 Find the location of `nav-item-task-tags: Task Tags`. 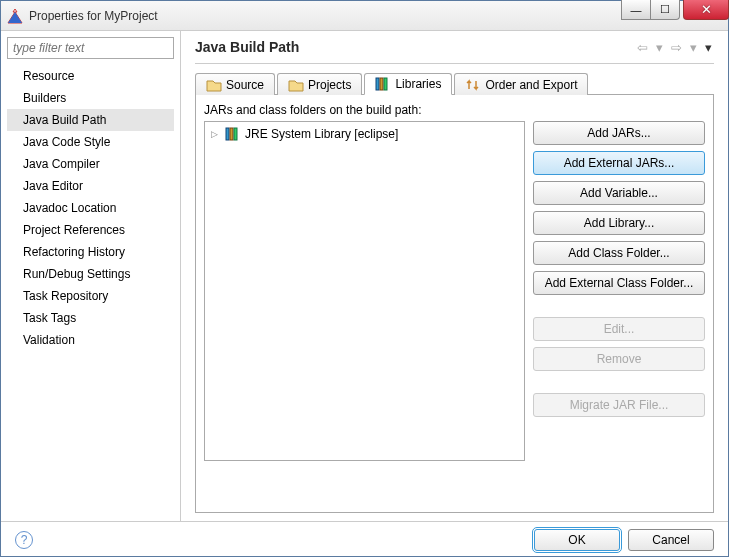

nav-item-task-tags: Task Tags is located at coordinates (90, 318).